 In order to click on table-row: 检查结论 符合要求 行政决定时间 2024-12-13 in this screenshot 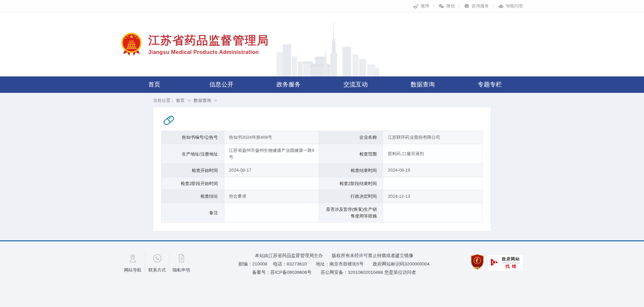, I will do `click(322, 196)`.